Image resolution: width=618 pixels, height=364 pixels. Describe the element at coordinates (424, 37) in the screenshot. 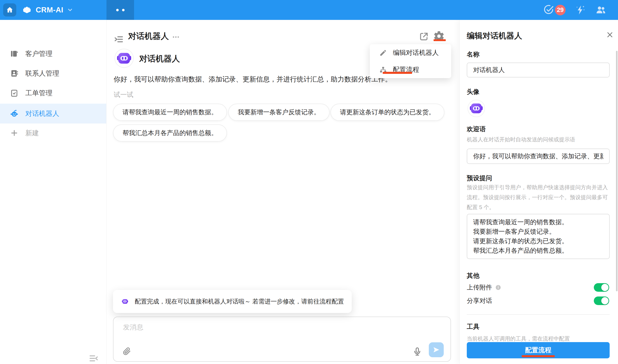

I see `open-external-icon` at that location.